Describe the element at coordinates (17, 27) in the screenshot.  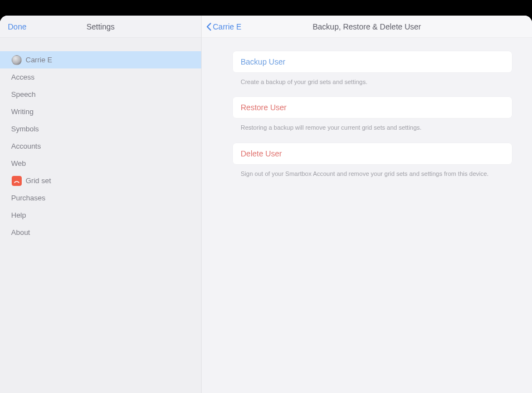
I see `done-button: Done` at that location.